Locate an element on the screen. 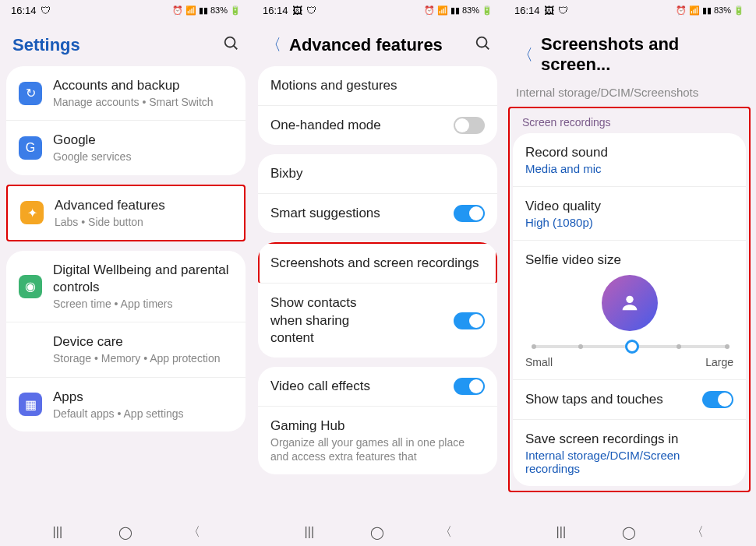 Image resolution: width=756 pixels, height=546 pixels. item-motions: Motions and gestures is located at coordinates (377, 86).